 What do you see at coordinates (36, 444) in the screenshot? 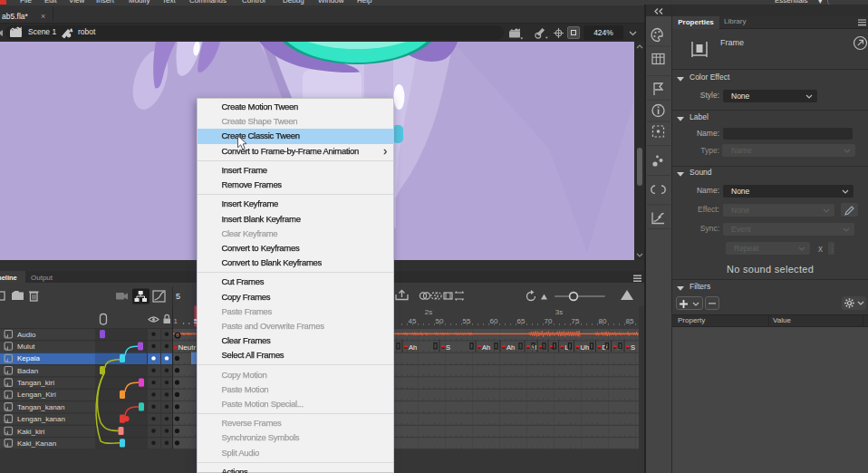
I see `svg-text: Kaki_Kanan` at bounding box center [36, 444].